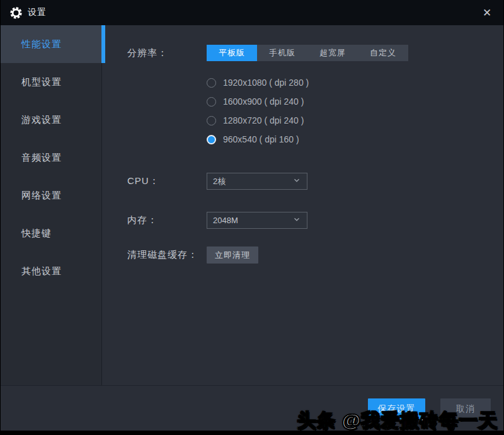 This screenshot has width=504, height=435. Describe the element at coordinates (42, 82) in the screenshot. I see `sidebar-item-label: 机型设置` at that location.